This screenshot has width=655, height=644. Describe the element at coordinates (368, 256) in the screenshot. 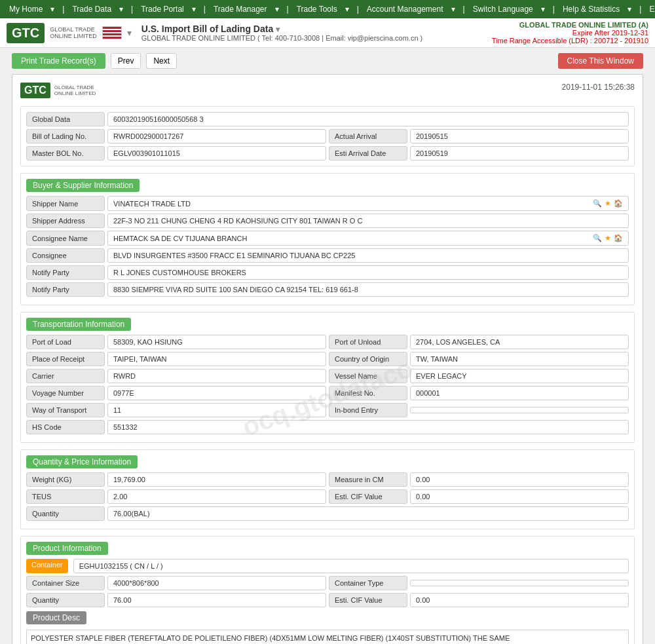

I see `consignee-value: BLVD INSURGENTES #3500 FRACC E1 SEMINARI…` at that location.